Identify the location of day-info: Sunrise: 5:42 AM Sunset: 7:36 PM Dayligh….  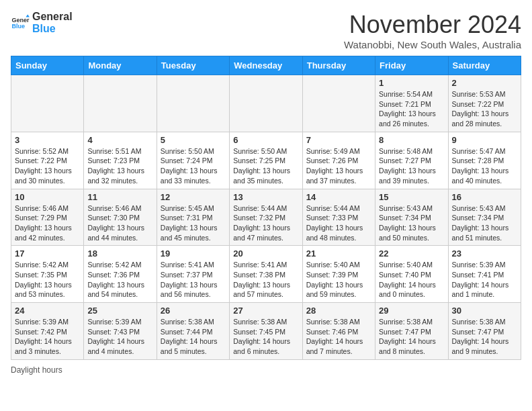
(120, 279).